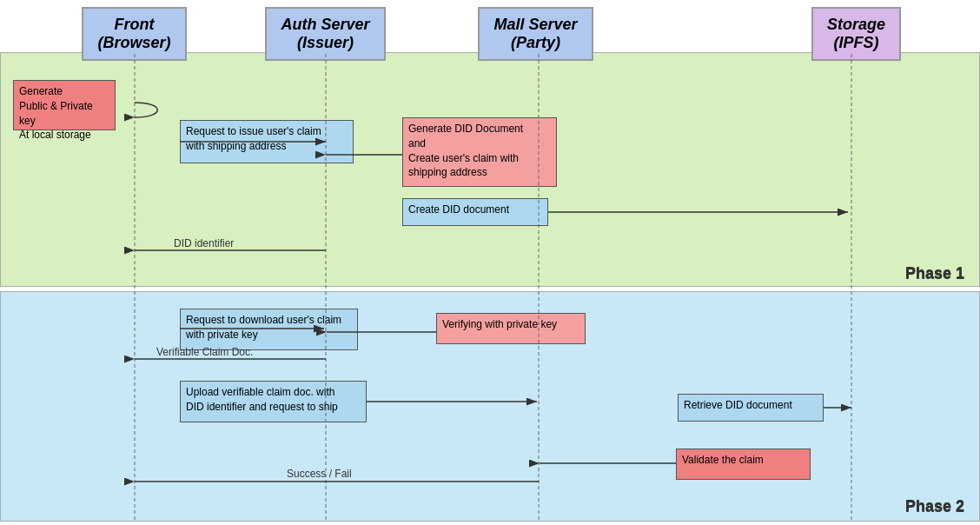 This screenshot has width=980, height=525. Describe the element at coordinates (535, 34) in the screenshot. I see `actor-mall-label: Mall Server(Party)` at that location.